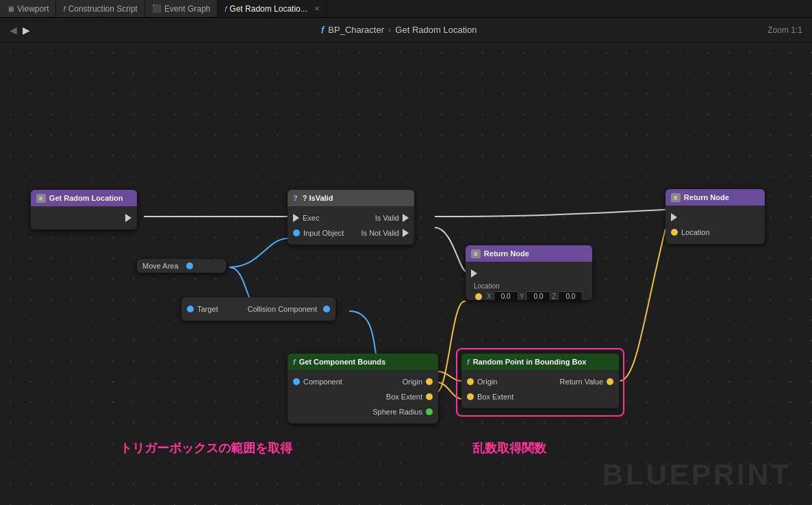  What do you see at coordinates (540, 382) in the screenshot?
I see `node-row-origin-rp: Origin Return Value` at bounding box center [540, 382].